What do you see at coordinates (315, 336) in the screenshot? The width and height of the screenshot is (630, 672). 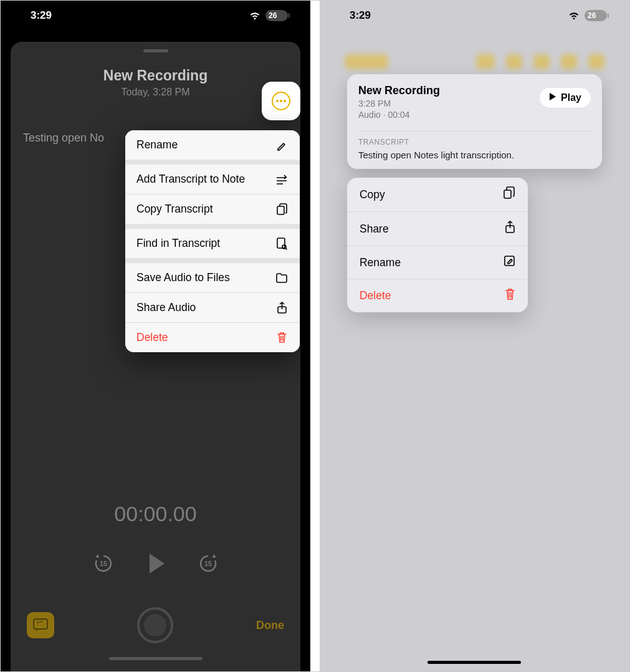 I see `screenshot-divider` at bounding box center [315, 336].